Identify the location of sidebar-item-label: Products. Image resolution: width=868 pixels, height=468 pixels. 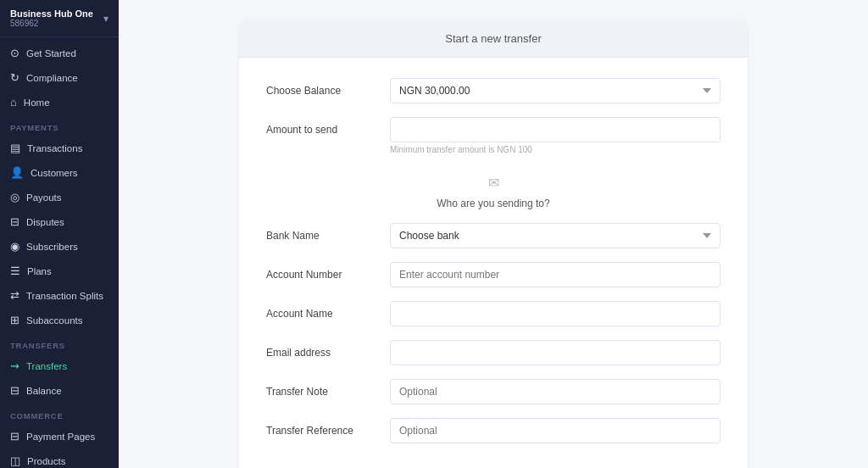
(46, 461).